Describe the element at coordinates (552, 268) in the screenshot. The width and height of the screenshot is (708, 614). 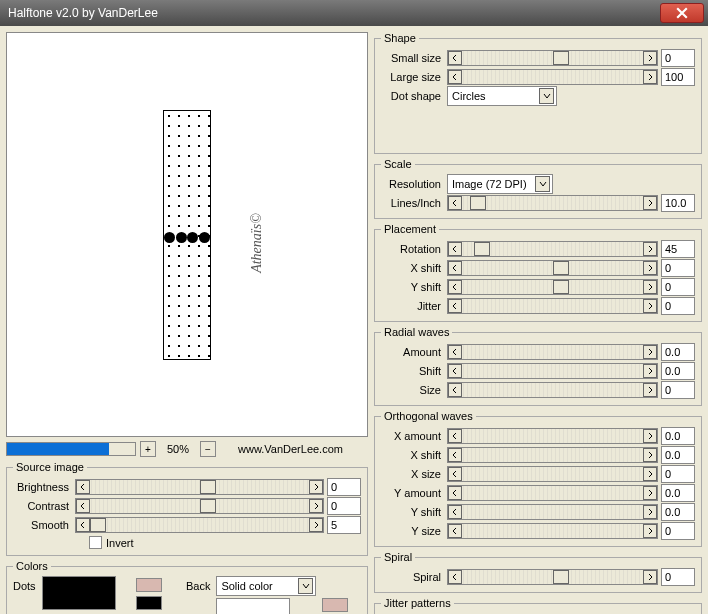
I see `xshift-slider` at that location.